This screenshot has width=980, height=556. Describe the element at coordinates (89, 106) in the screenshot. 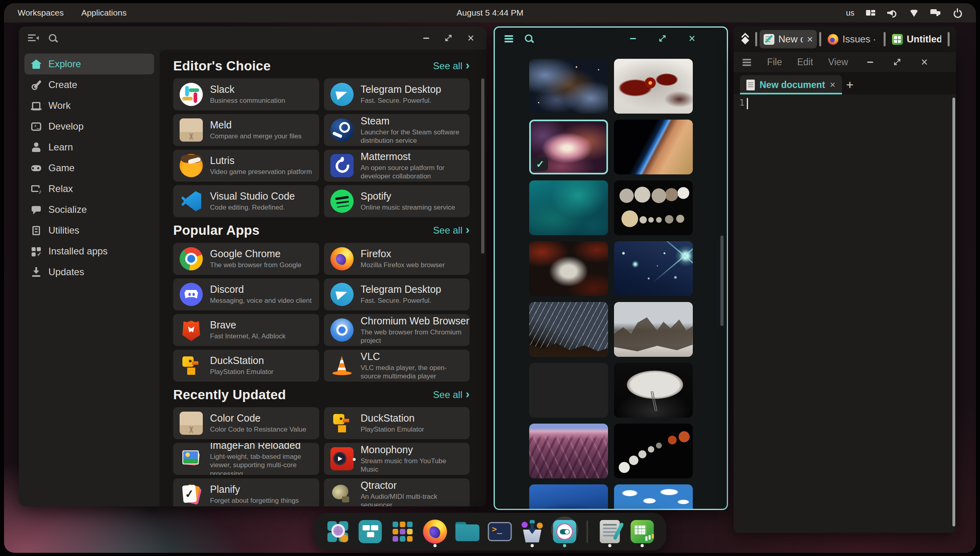

I see `sidebar-item-work: Work` at that location.